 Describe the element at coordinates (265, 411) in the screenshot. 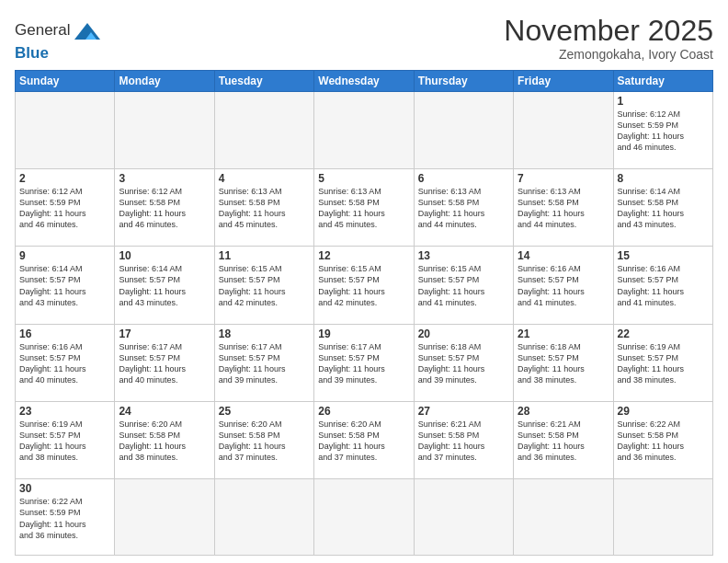

I see `day-number: 25` at that location.